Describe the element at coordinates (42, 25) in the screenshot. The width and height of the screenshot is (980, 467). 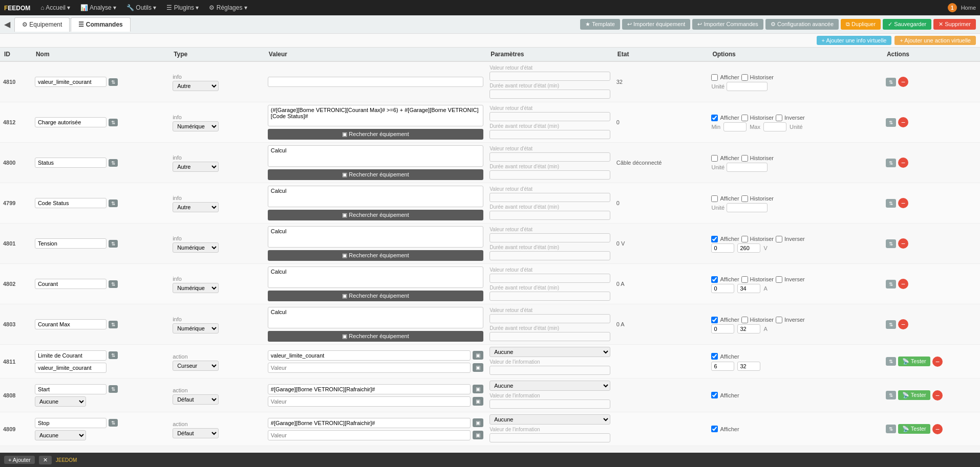
I see `tab-equipement: ⚙ Equipement` at that location.